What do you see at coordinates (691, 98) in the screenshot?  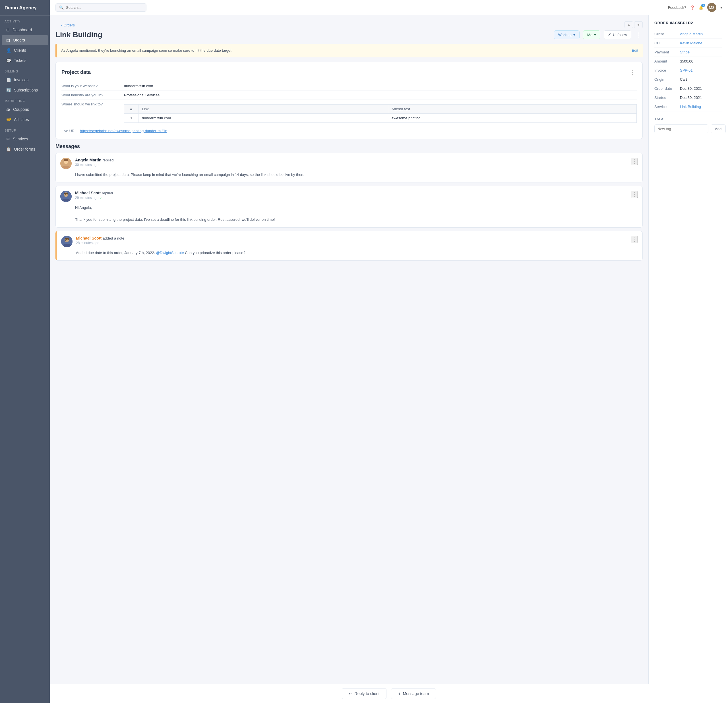 I see `meta-value-started: Dec 30, 2021` at bounding box center [691, 98].